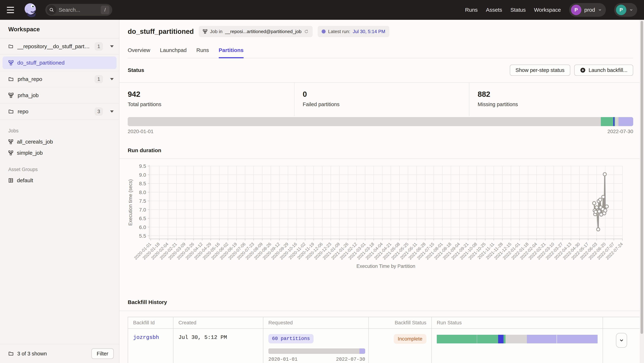 The height and width of the screenshot is (363, 644). Describe the element at coordinates (105, 10) in the screenshot. I see `search-shortcut-key: /` at that location.